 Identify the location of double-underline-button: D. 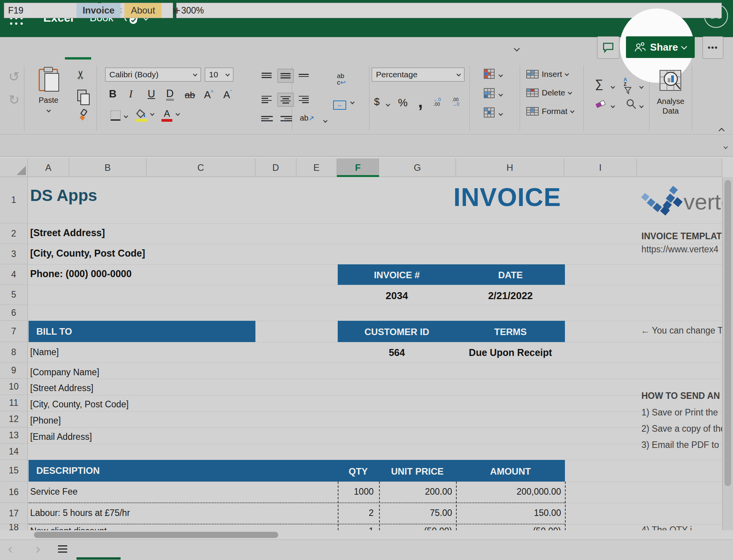
(170, 94).